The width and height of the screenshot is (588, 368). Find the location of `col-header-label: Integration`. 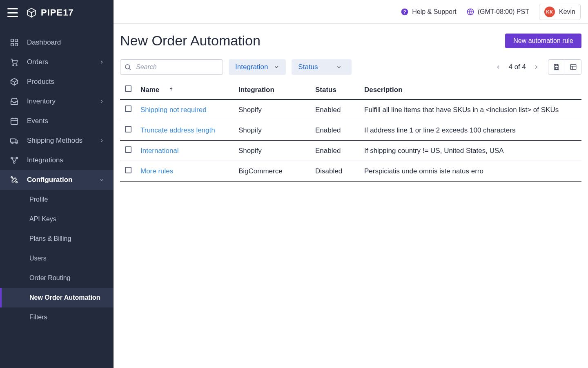

col-header-label: Integration is located at coordinates (256, 90).